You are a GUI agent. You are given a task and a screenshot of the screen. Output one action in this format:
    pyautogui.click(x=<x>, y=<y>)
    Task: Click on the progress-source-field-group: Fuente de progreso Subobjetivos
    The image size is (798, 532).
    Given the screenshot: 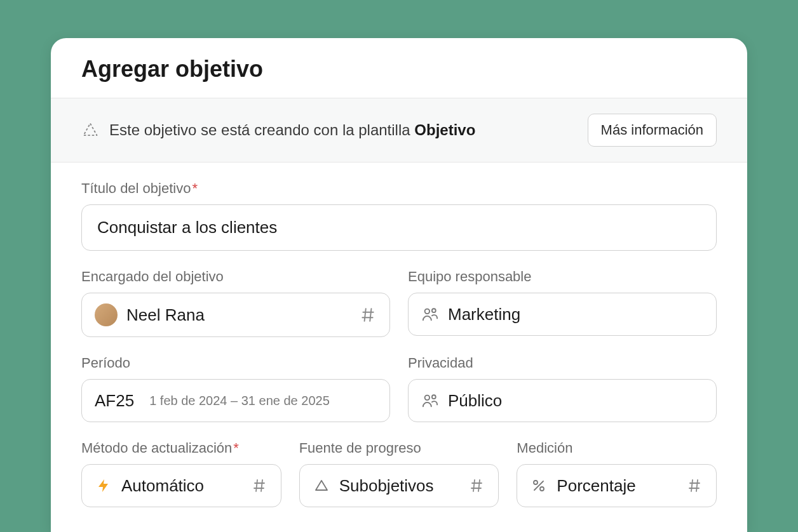 What is the action you would take?
    pyautogui.click(x=399, y=474)
    